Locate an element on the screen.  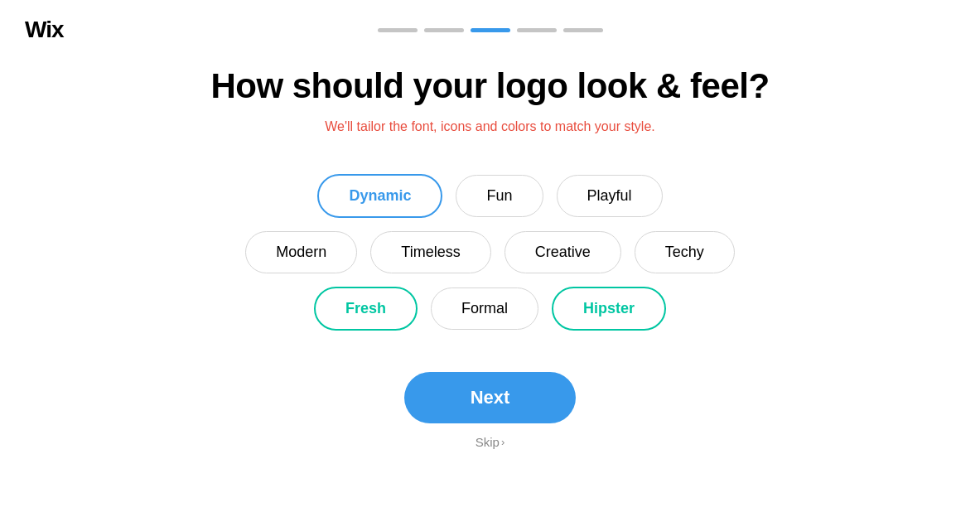
bottom-section: Next Skip › is located at coordinates (490, 411).